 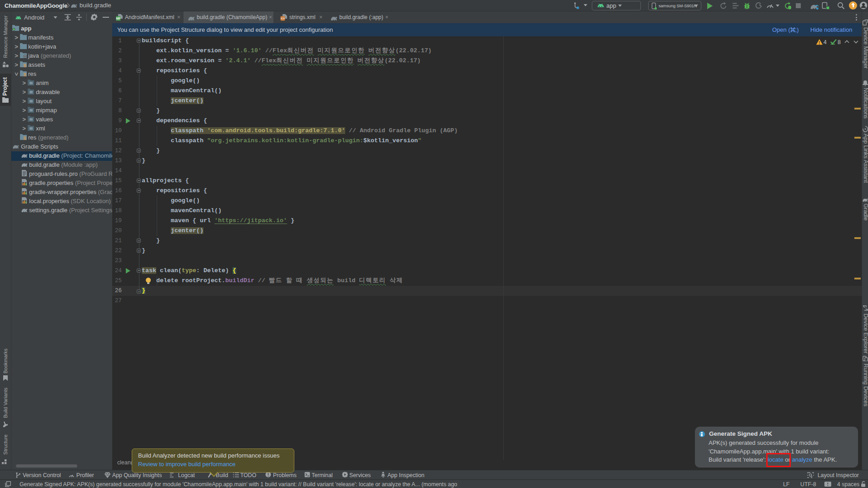 What do you see at coordinates (118, 18) in the screenshot?
I see `svg-text: MF` at bounding box center [118, 18].